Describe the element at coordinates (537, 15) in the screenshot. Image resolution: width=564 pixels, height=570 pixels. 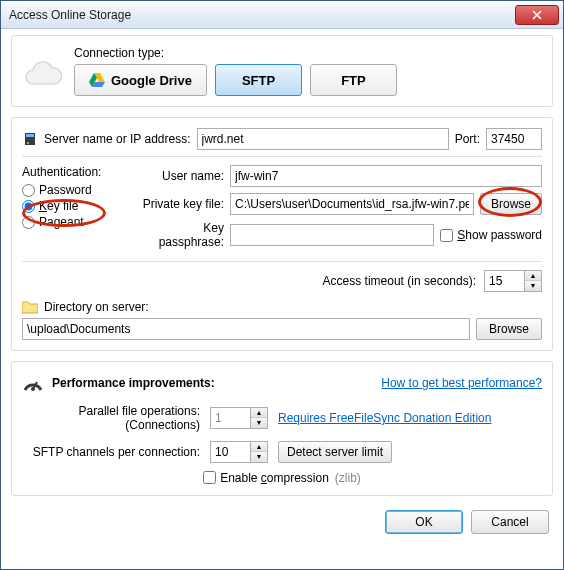
I see `close-button` at that location.